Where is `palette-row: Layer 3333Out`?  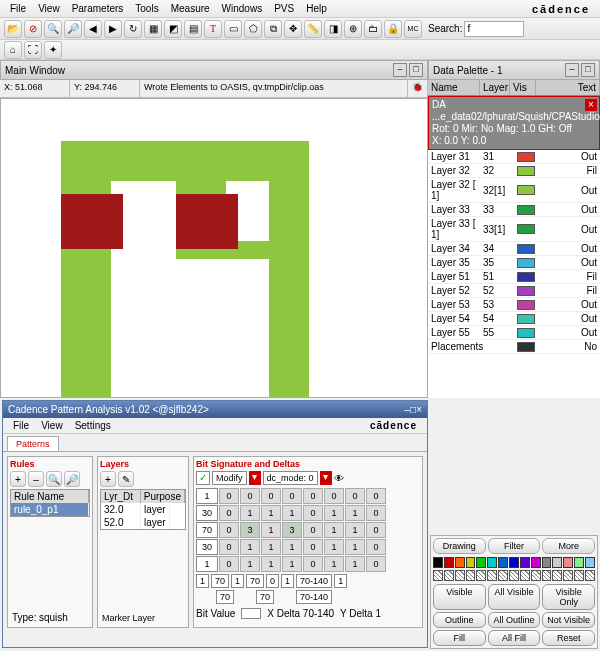 palette-row: Layer 3333Out is located at coordinates (514, 210).